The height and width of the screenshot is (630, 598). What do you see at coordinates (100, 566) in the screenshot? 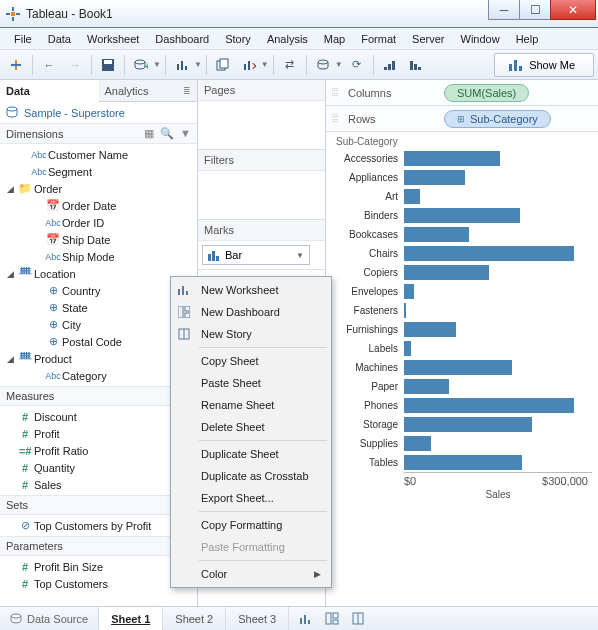
I see `parameter-item: #Profit Bin Size` at bounding box center [100, 566].